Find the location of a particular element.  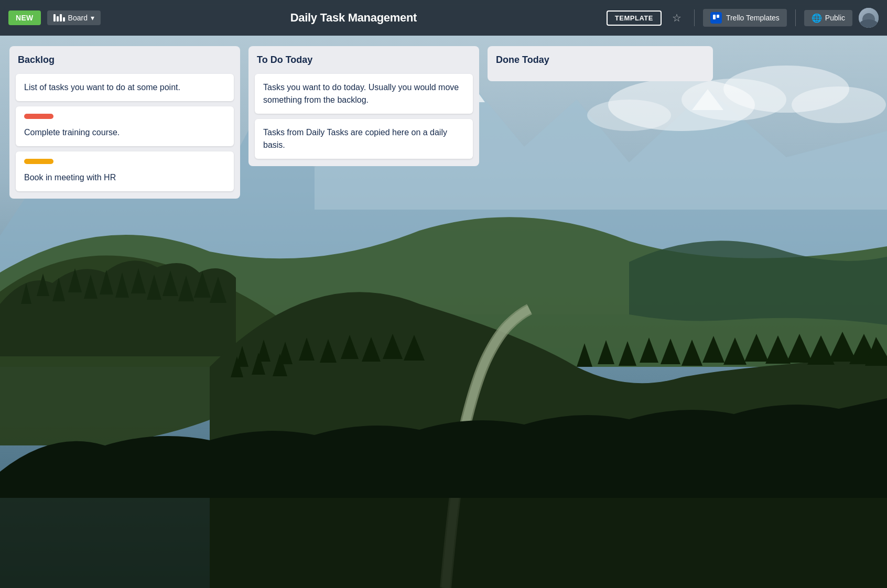

board-button: Board ▾ is located at coordinates (74, 18).